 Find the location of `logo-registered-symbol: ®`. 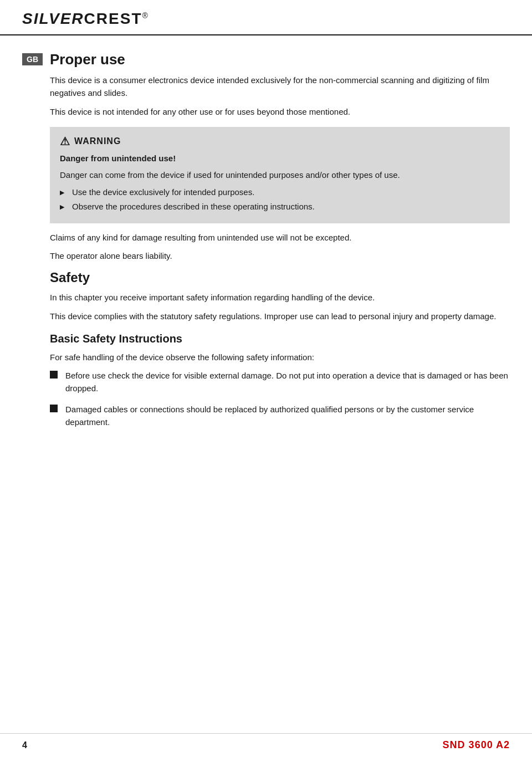

logo-registered-symbol: ® is located at coordinates (146, 16).